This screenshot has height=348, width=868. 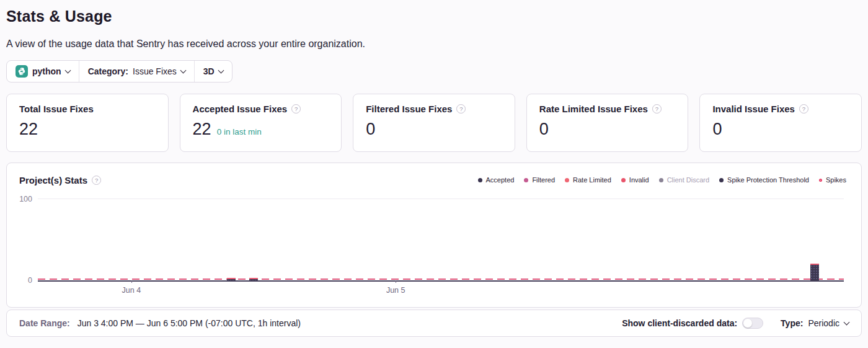 What do you see at coordinates (754, 109) in the screenshot?
I see `stat-card-title: Invalid Issue Fixes` at bounding box center [754, 109].